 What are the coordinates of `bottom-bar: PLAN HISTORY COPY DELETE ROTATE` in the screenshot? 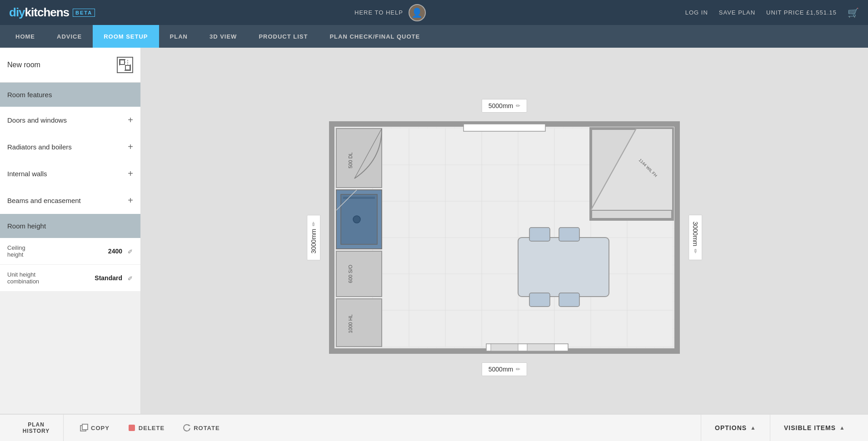 It's located at (434, 427).